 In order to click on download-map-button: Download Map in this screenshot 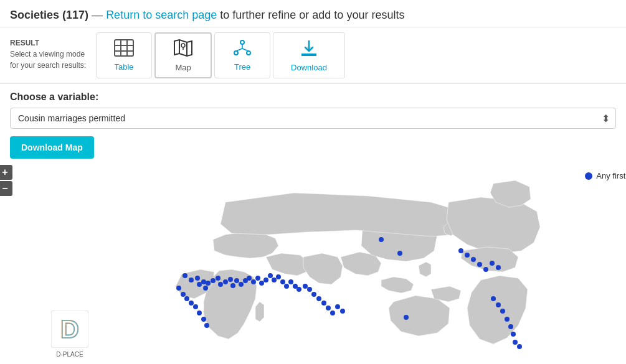, I will do `click(52, 147)`.